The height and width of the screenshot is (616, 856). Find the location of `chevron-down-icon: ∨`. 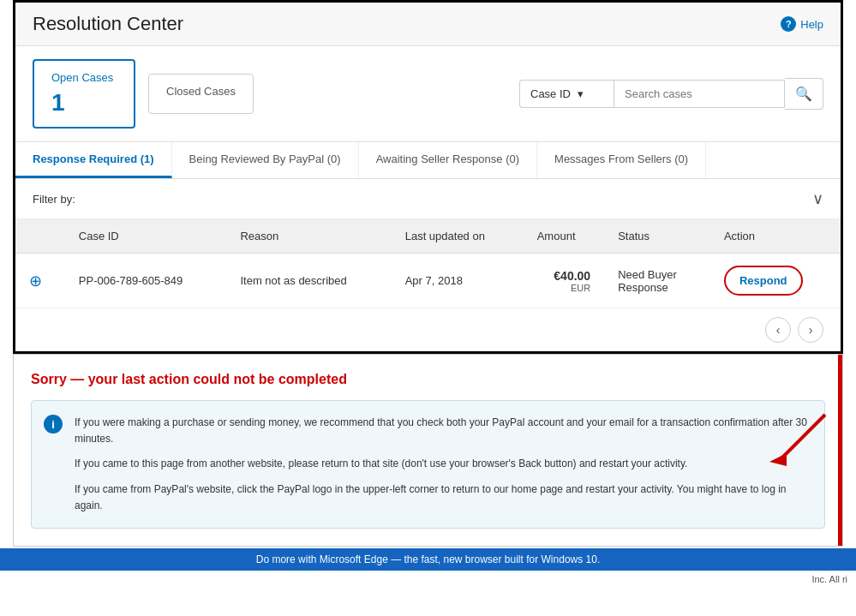

chevron-down-icon: ∨ is located at coordinates (817, 199).